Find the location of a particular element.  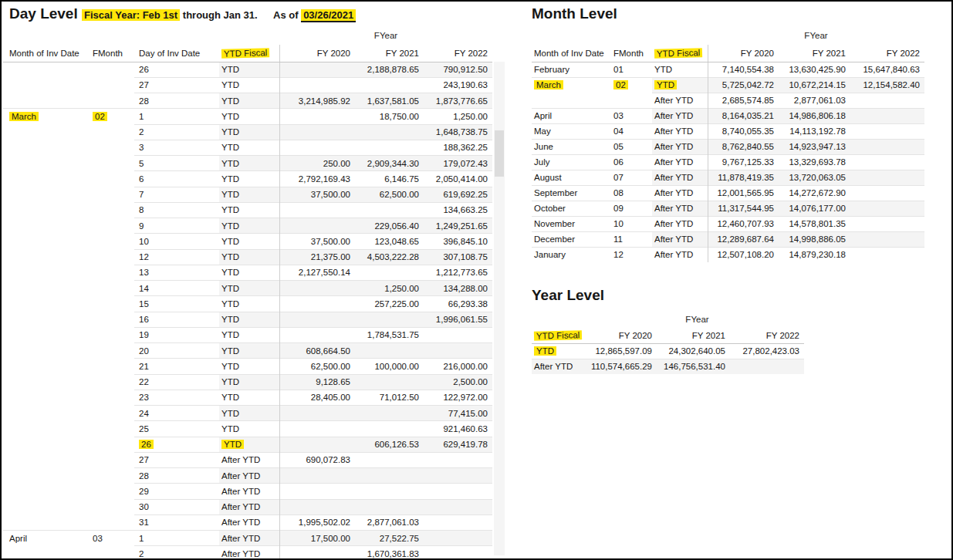

table-cell: 07 is located at coordinates (631, 177).